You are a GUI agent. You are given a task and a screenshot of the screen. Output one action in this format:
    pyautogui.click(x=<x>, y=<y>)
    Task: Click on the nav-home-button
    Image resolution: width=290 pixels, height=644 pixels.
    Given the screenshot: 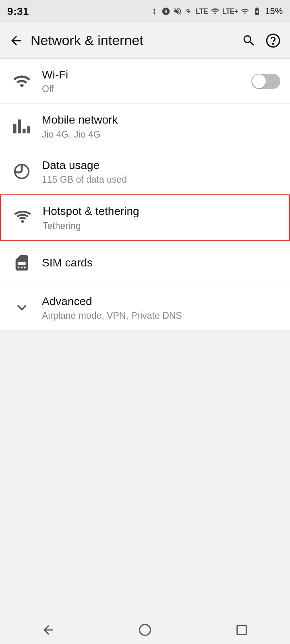 What is the action you would take?
    pyautogui.click(x=145, y=630)
    